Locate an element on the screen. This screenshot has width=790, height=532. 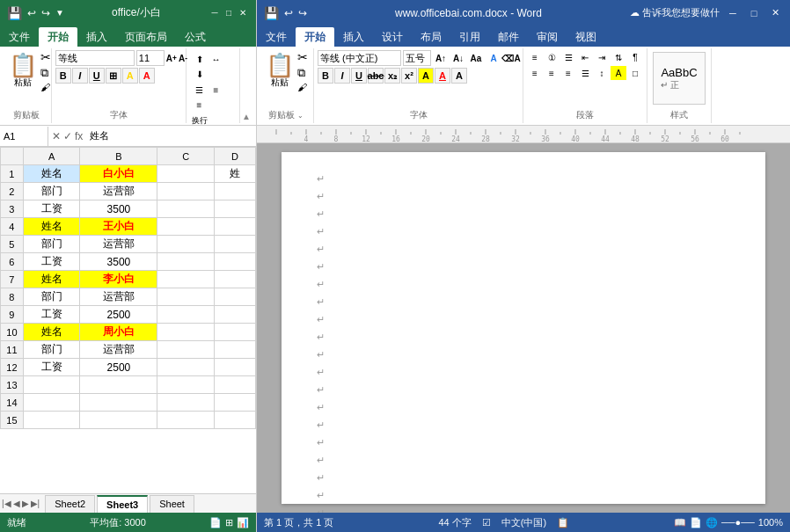
excel-italic-btn: I is located at coordinates (80, 76).